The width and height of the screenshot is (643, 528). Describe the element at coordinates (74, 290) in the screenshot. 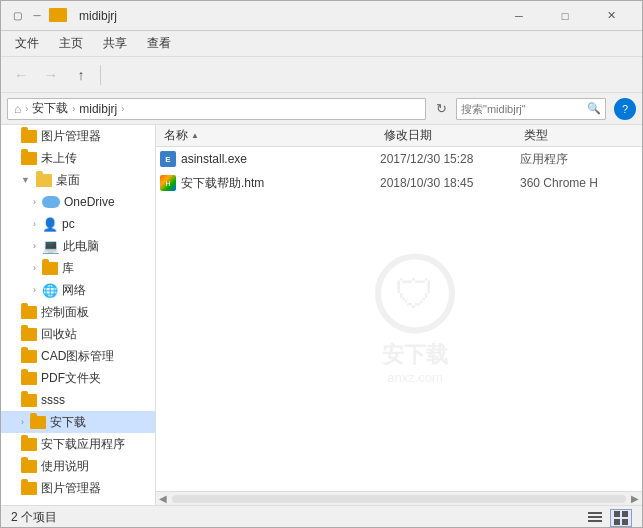

I see `sidebar-label: 网络` at that location.